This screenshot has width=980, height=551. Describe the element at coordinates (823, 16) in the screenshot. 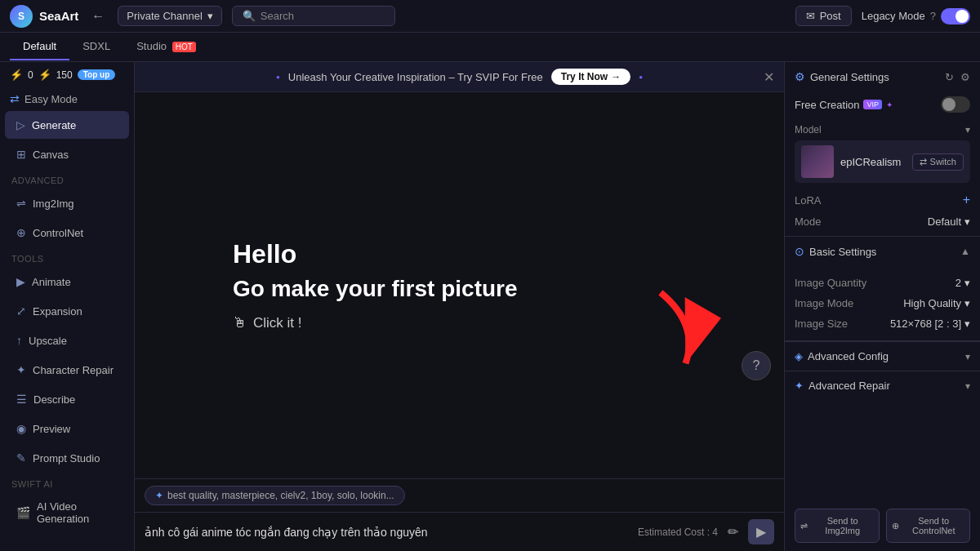

I see `post-button: ✉ Post` at that location.